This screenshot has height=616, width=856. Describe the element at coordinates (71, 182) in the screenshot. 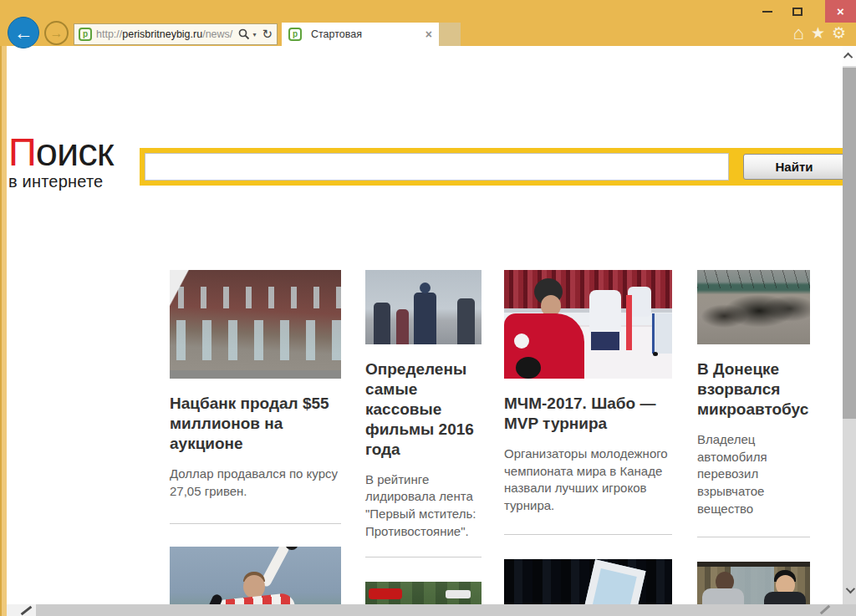

I see `logo-tagline: в интернете` at that location.